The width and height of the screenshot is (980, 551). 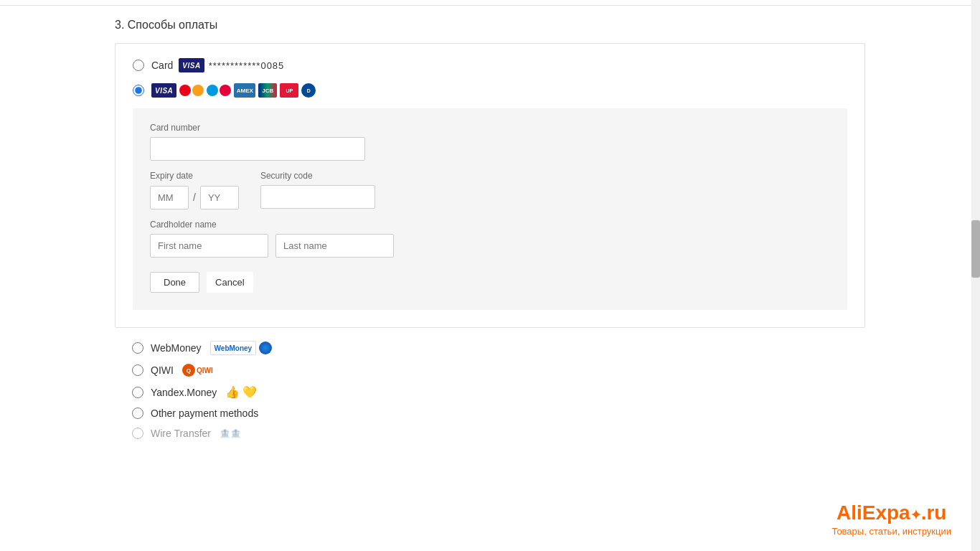 I want to click on wire-transfer-option: Wire Transfer 🏦🏦, so click(x=556, y=433).